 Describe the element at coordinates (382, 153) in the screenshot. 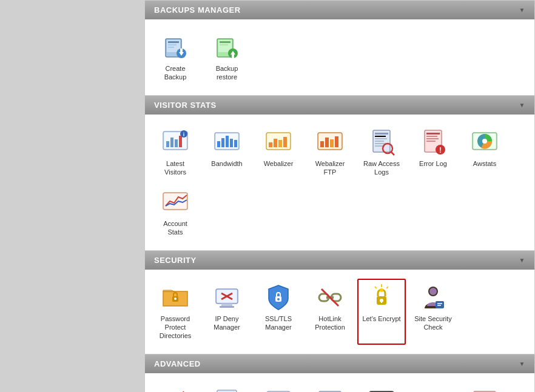

I see `raw-access-logs-item: Raw Access Logs` at that location.